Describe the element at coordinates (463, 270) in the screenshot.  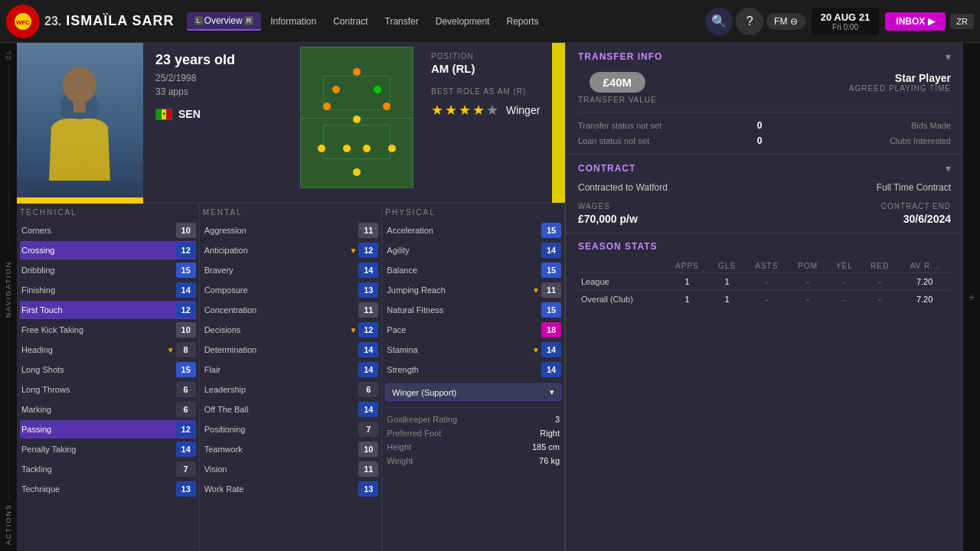
I see `stat-balance-name: Balance` at that location.